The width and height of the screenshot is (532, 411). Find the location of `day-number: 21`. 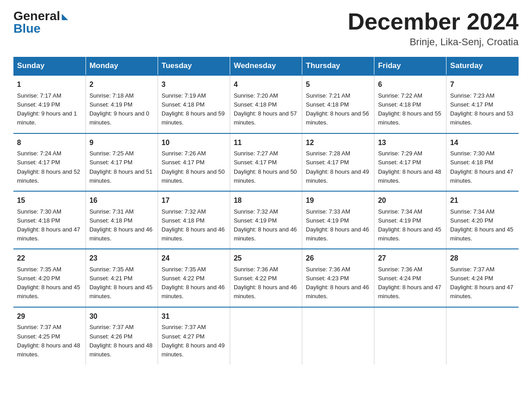

day-number: 21 is located at coordinates (483, 201).